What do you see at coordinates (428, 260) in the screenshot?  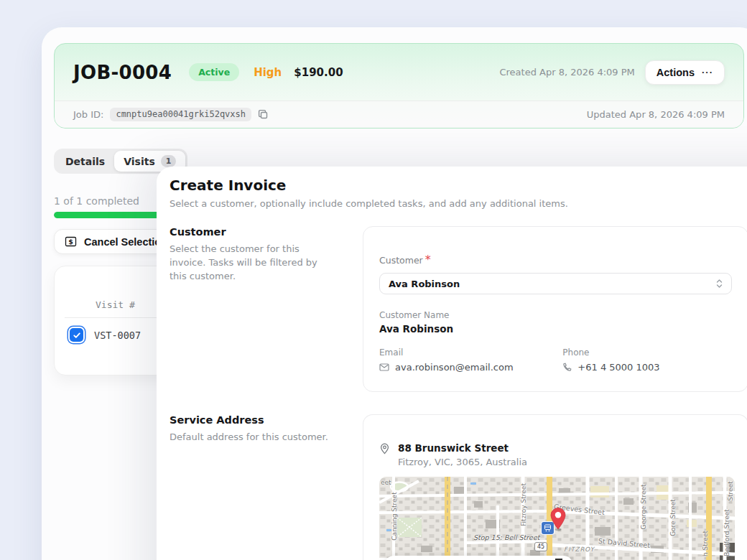 I see `required-asterisk: *` at bounding box center [428, 260].